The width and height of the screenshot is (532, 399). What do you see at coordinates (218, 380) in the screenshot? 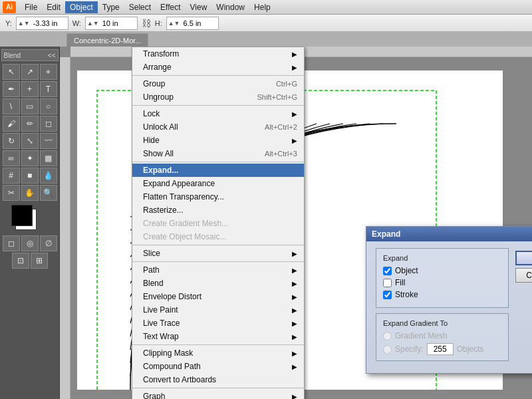
I see `menu-convert-artboards: Convert to Artboards` at bounding box center [218, 380].